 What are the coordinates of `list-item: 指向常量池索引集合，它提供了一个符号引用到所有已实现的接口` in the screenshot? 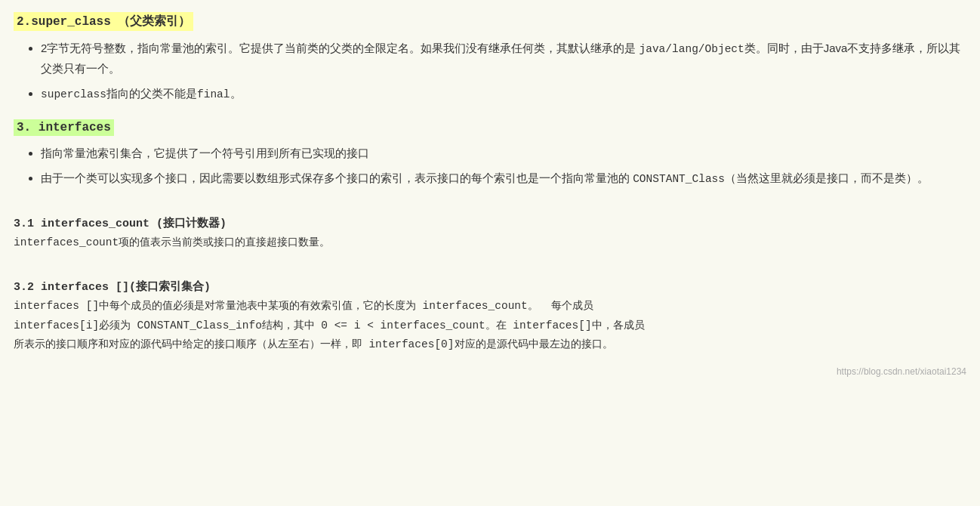 It's located at (504, 153).